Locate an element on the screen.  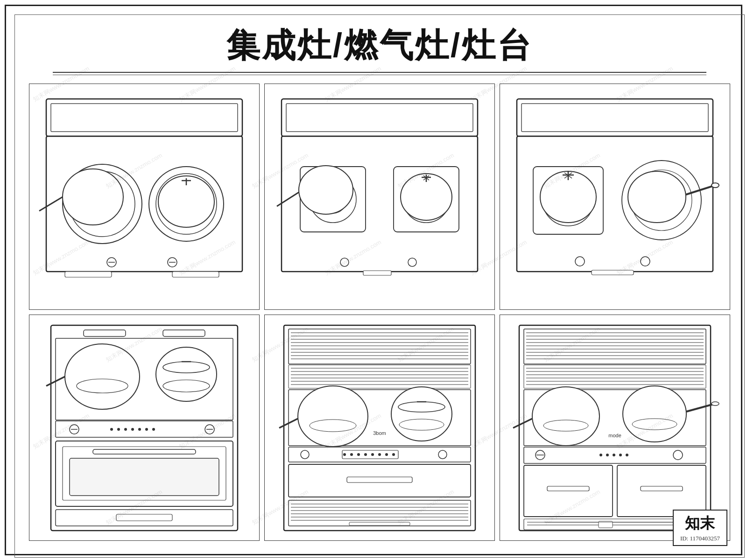
appliance-top-right is located at coordinates (615, 197).